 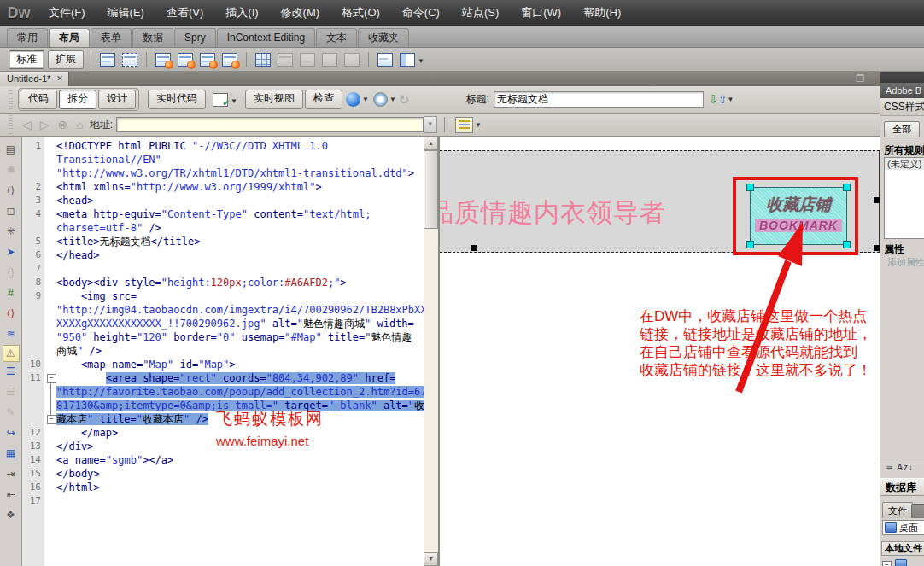 What do you see at coordinates (11, 314) in the screenshot?
I see `highlight-invalid-code-icon: ⟨⟩` at bounding box center [11, 314].